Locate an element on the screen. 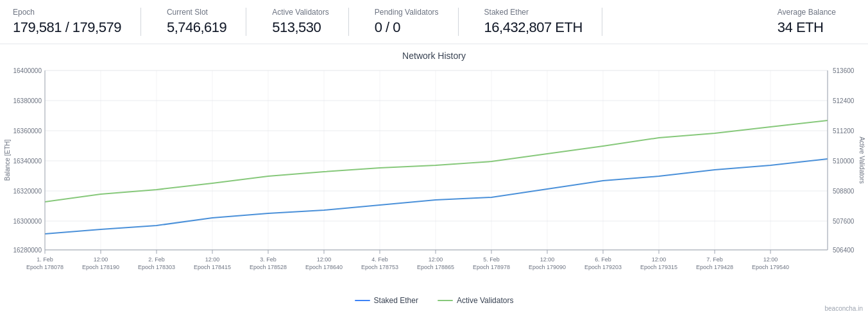  svg-text: 2. Feb is located at coordinates (157, 259).